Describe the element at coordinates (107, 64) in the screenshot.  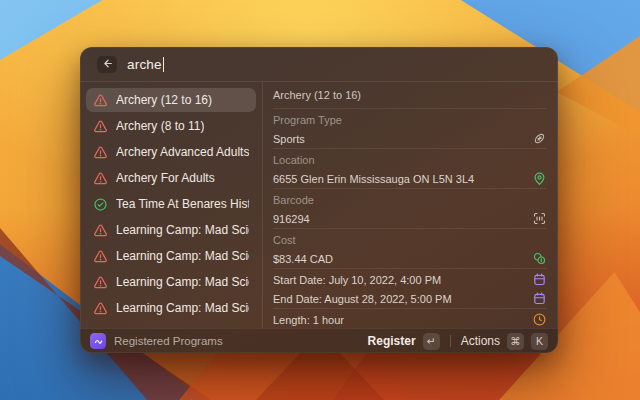
I see `back-button` at that location.